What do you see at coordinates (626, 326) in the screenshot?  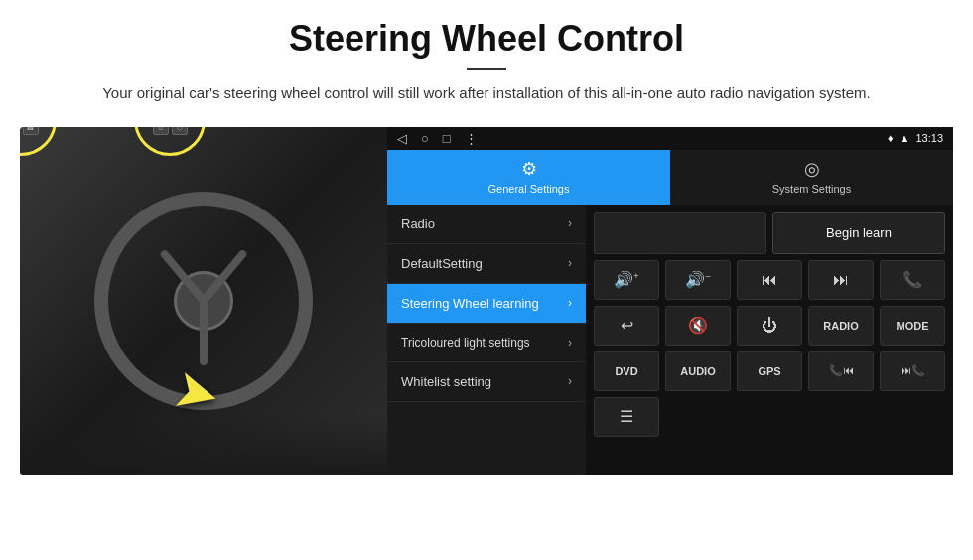 I see `back-button: ↩` at bounding box center [626, 326].